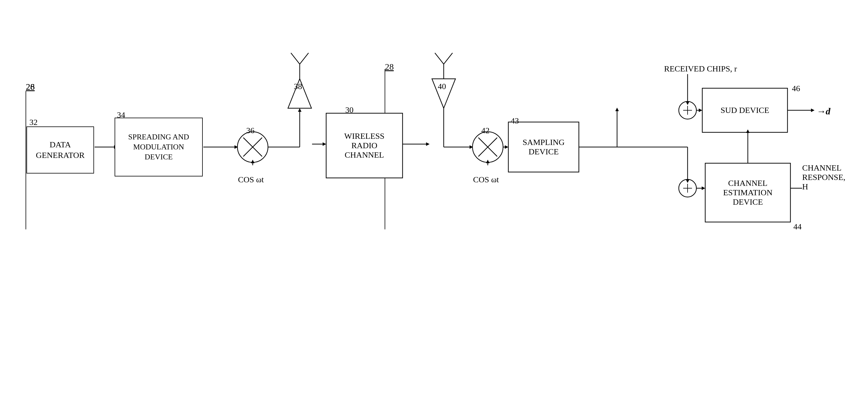  Describe the element at coordinates (796, 88) in the screenshot. I see `number-46: 46` at that location.